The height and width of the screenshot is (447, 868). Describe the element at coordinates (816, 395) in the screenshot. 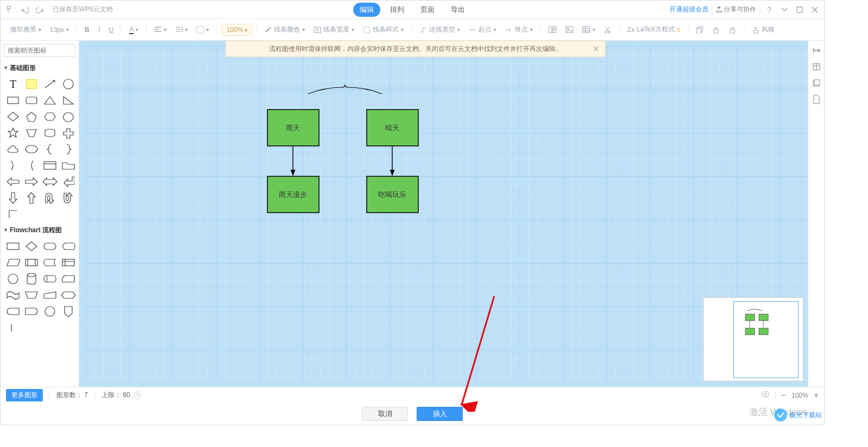

I see `zoom-in-button: +` at that location.